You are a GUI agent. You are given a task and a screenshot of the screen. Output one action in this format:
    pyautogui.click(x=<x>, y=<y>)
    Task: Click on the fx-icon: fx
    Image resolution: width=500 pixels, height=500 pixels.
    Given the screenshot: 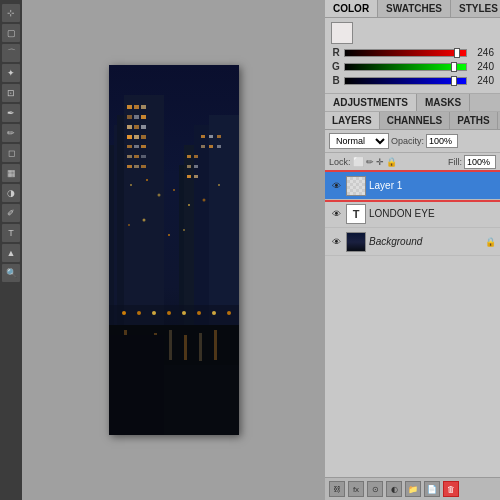 What is the action you would take?
    pyautogui.click(x=356, y=489)
    